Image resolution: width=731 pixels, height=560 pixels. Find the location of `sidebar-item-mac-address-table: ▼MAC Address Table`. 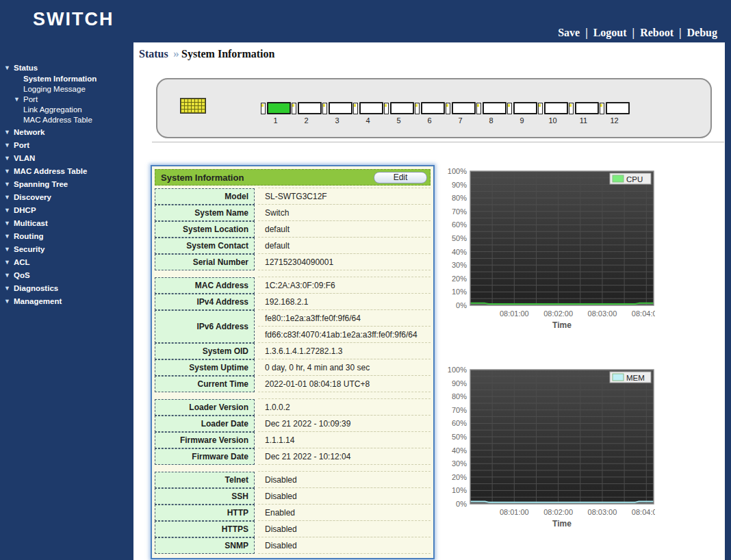

sidebar-item-mac-address-table: ▼MAC Address Table is located at coordinates (67, 171).